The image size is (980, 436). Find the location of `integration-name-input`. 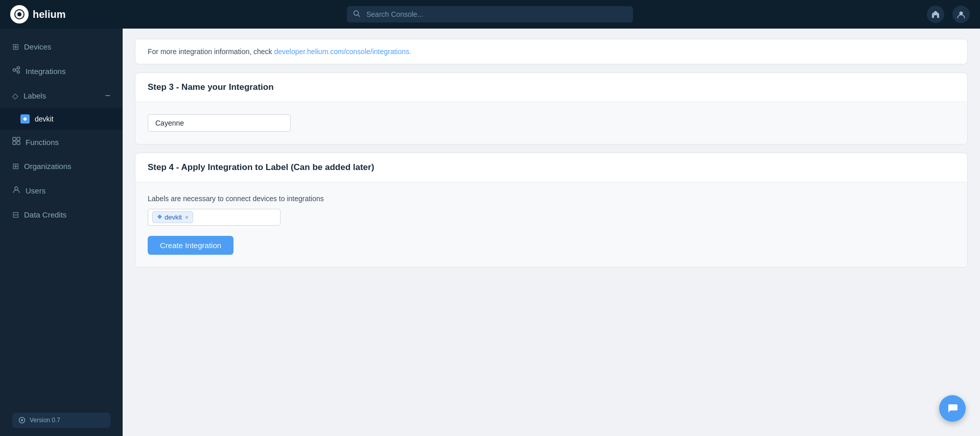

integration-name-input is located at coordinates (219, 123).